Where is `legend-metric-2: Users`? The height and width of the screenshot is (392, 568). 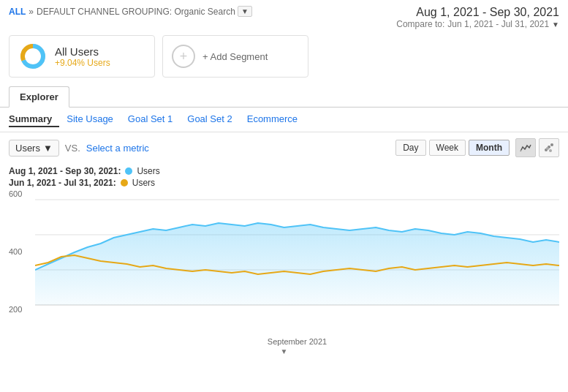 legend-metric-2: Users is located at coordinates (143, 183).